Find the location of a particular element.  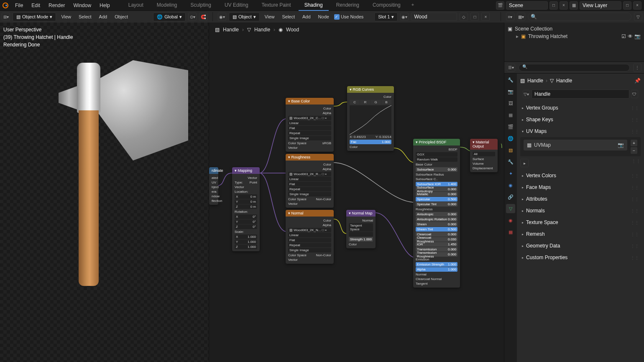

node-principled-bsdf: ▾ Principled BSDF BSDF GGX Random Walk B… is located at coordinates (437, 213).